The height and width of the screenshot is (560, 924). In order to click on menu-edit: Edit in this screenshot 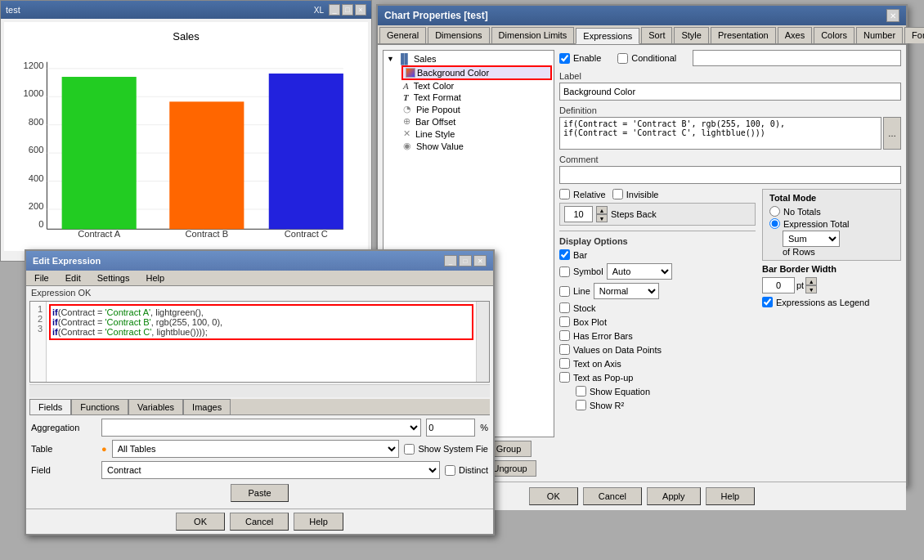, I will do `click(74, 278)`.